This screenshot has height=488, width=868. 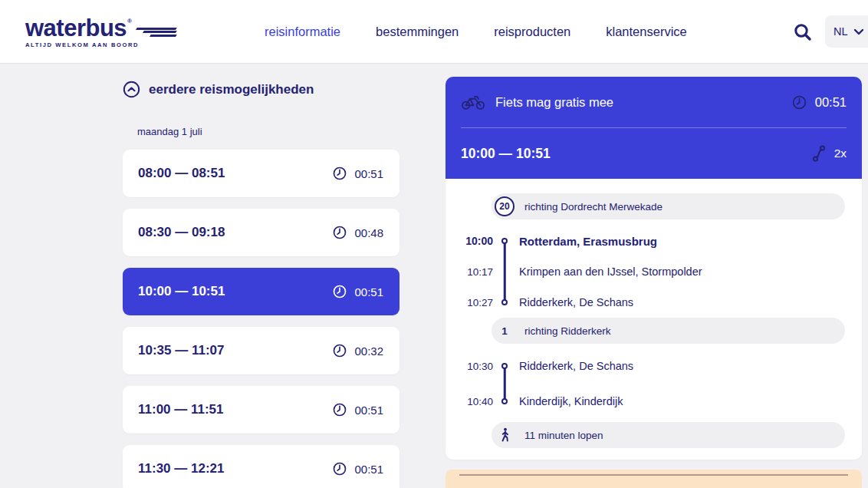 What do you see at coordinates (268, 132) in the screenshot?
I see `date-label: maandag 1 juli` at bounding box center [268, 132].